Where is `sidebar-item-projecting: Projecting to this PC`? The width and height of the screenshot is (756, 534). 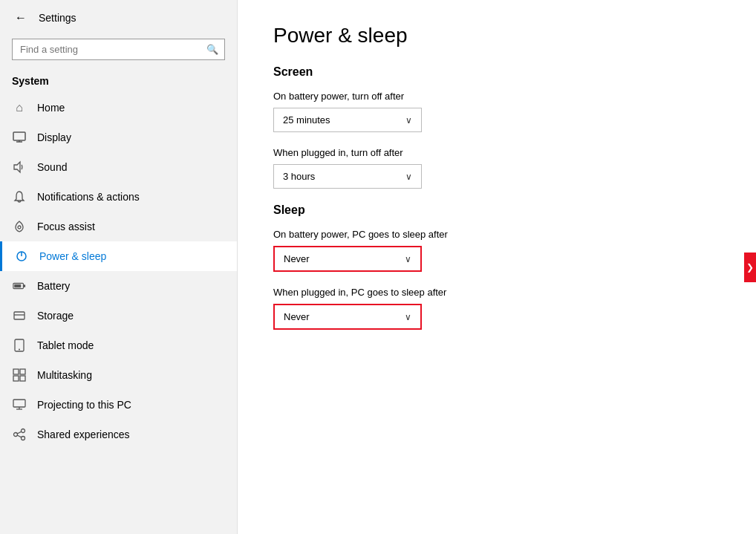 sidebar-item-projecting: Projecting to this PC is located at coordinates (119, 405).